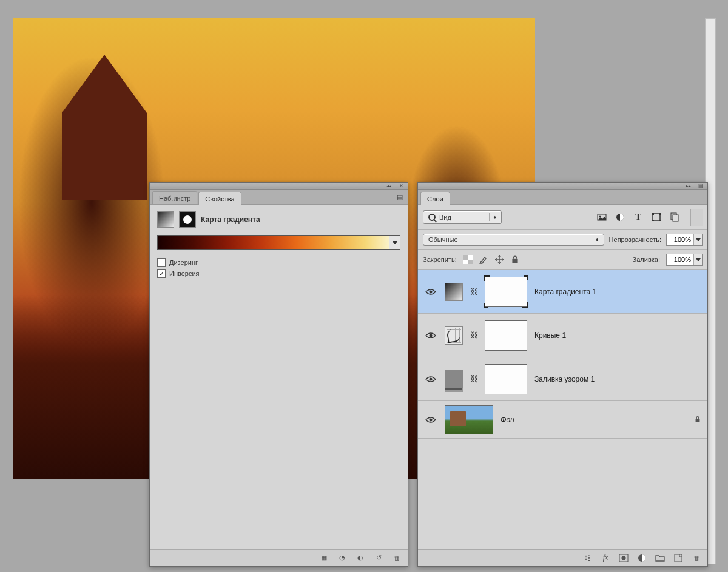 The height and width of the screenshot is (572, 728). I want to click on fill-input, so click(680, 260).